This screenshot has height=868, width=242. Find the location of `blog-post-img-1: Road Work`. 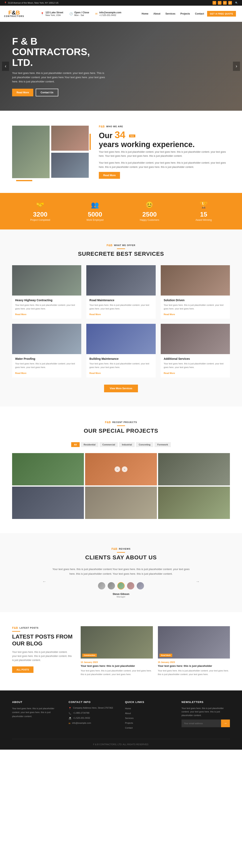

blog-post-img-1: Road Work is located at coordinates (194, 642).